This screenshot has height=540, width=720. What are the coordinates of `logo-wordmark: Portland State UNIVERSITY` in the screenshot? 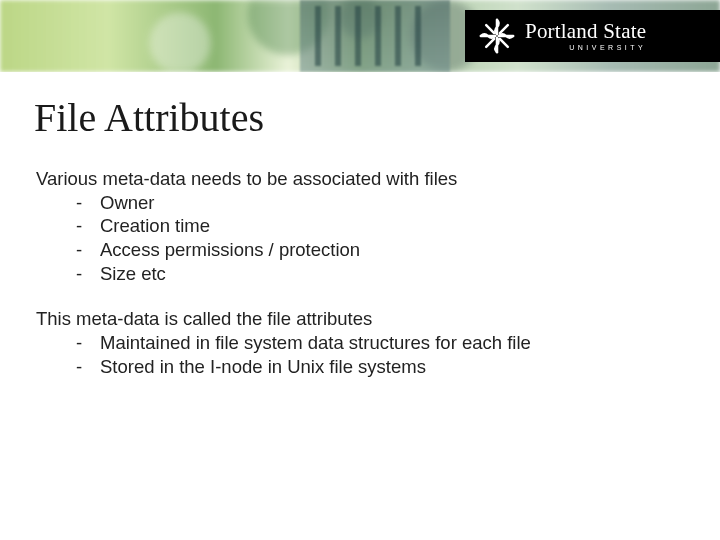 It's located at (586, 36).